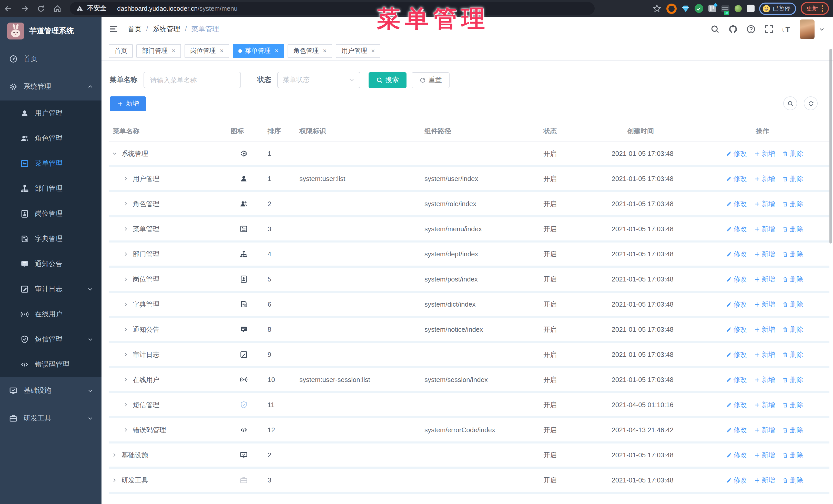 The width and height of the screenshot is (833, 504). I want to click on hamburger-icon, so click(114, 29).